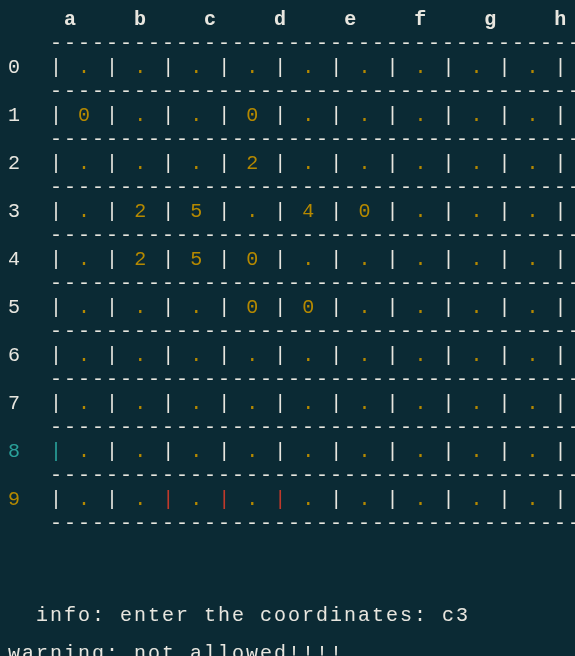  What do you see at coordinates (478, 308) in the screenshot?
I see `cell-5-h: .` at bounding box center [478, 308].